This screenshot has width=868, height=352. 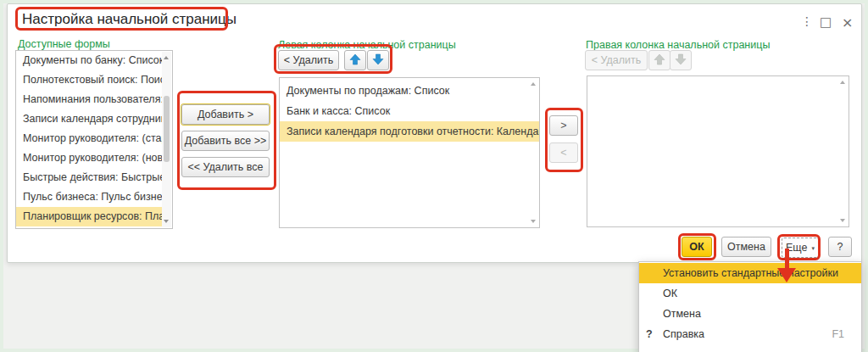 I want to click on cancel-button: Отмена, so click(x=746, y=247).